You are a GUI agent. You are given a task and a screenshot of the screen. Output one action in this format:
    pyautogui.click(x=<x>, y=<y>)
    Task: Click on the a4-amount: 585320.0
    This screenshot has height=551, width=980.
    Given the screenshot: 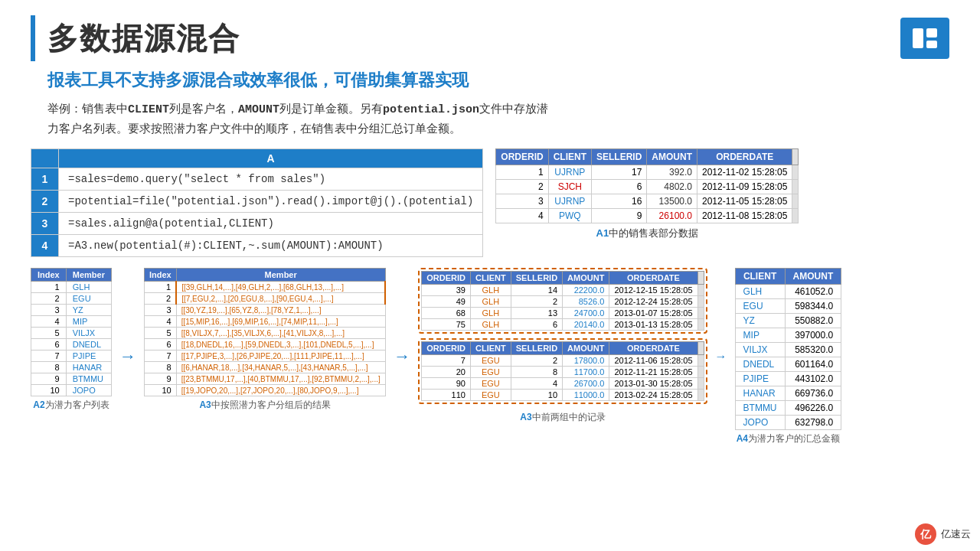 What is the action you would take?
    pyautogui.click(x=813, y=350)
    